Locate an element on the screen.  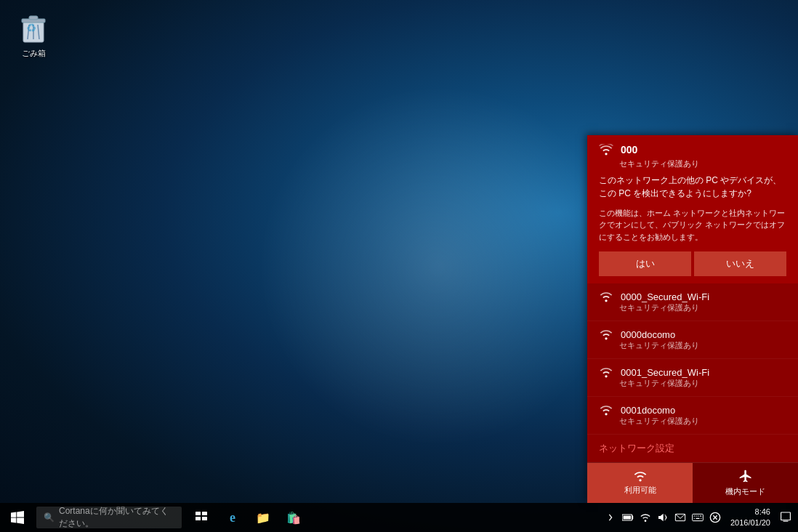
wifi-secured-2: セキュリティ保護あり is located at coordinates (703, 384).